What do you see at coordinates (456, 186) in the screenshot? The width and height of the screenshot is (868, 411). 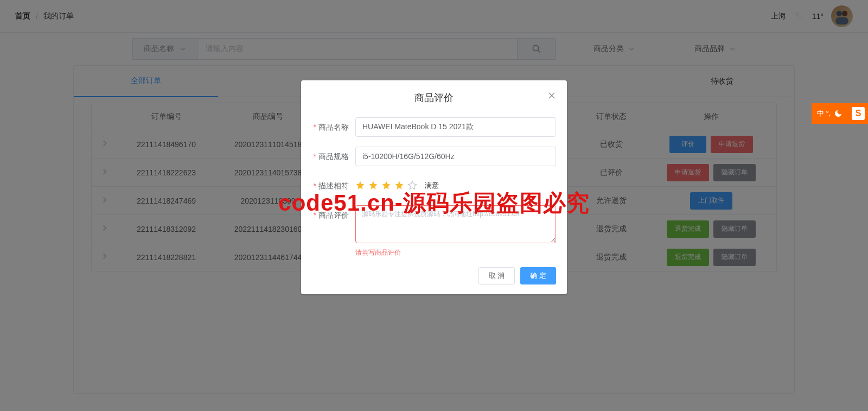 I see `rating-stars: 满意` at bounding box center [456, 186].